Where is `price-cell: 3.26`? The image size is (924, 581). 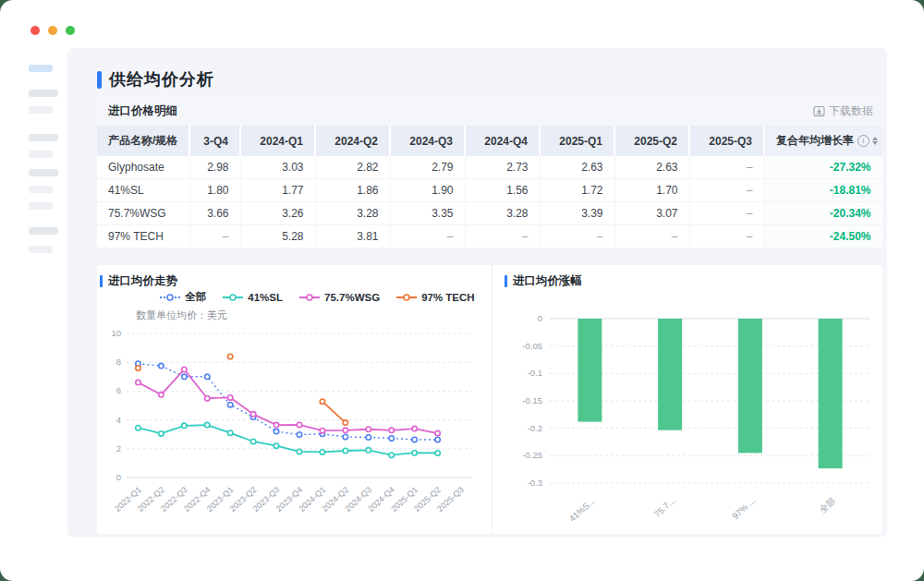
price-cell: 3.26 is located at coordinates (277, 214).